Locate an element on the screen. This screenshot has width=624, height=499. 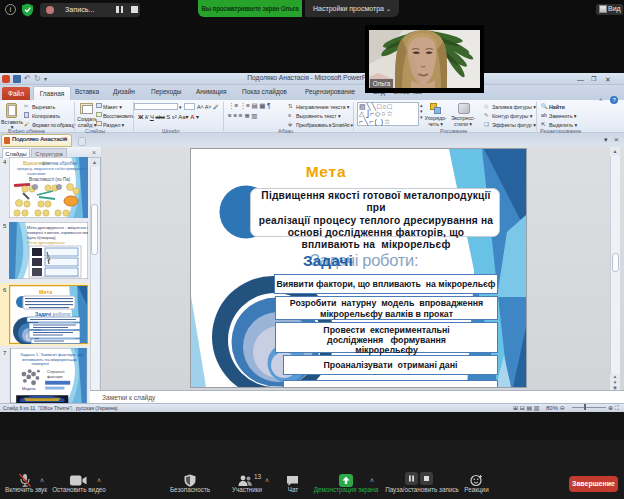
svg-text: фактори: is located at coordinates (55, 377).